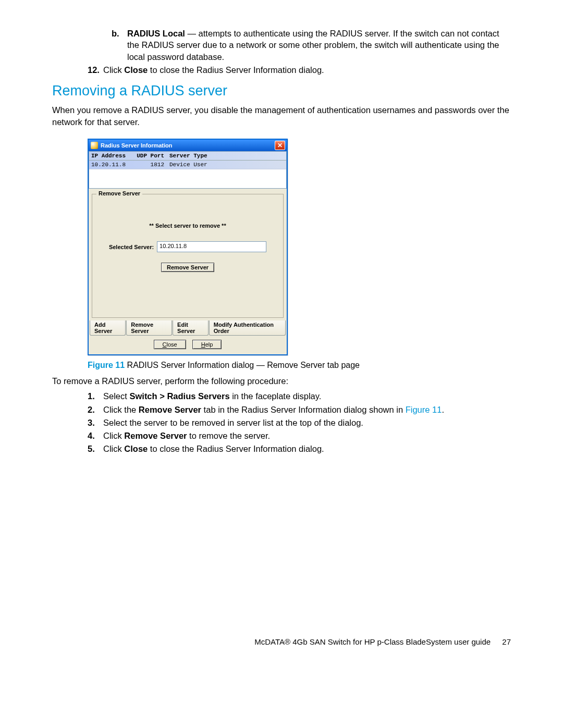  What do you see at coordinates (188, 156) in the screenshot?
I see `table-header: IP Address UDP Port Server Type` at bounding box center [188, 156].